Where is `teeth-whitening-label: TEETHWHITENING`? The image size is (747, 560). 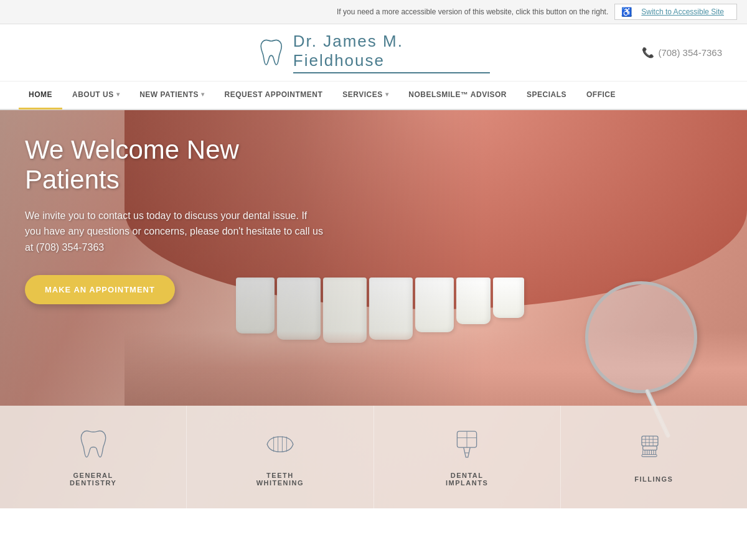
teeth-whitening-label: TEETHWHITENING is located at coordinates (280, 479).